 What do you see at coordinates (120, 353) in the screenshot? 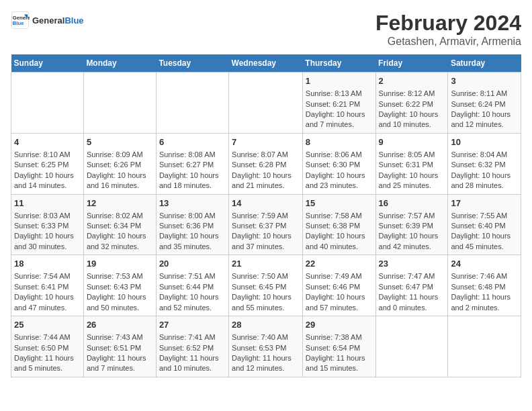
I see `day-info: Sunrise: 7:43 AM Sunset: 6:51 PM Dayligh…` at bounding box center [120, 353].